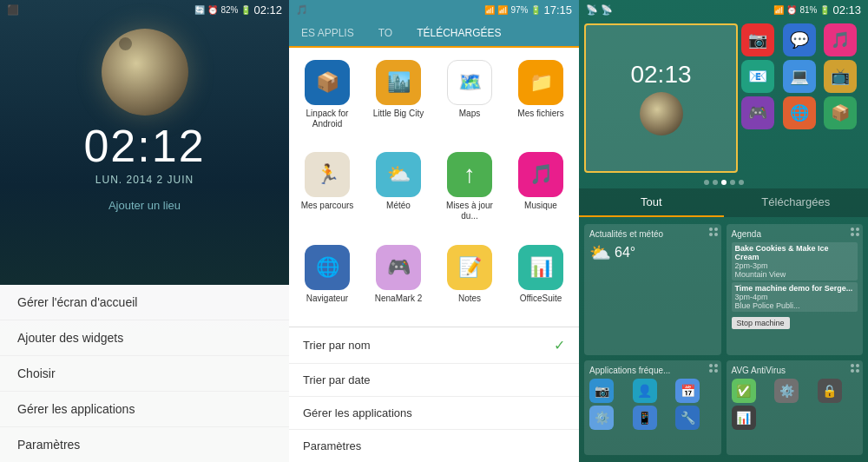 The height and width of the screenshot is (462, 868). I want to click on app-linpack: 📦 Linpack for Android, so click(327, 100).